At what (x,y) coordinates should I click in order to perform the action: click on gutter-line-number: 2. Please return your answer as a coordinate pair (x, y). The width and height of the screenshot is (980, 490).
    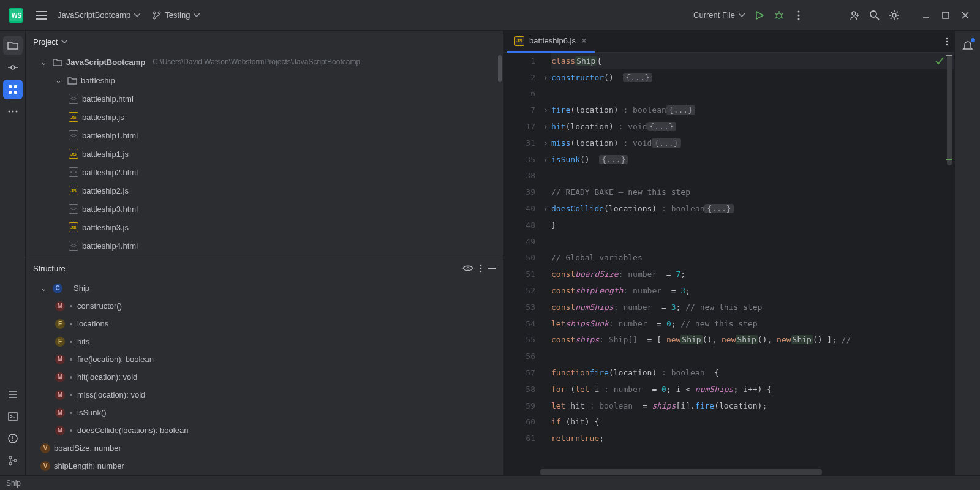
    Looking at the image, I should click on (519, 77).